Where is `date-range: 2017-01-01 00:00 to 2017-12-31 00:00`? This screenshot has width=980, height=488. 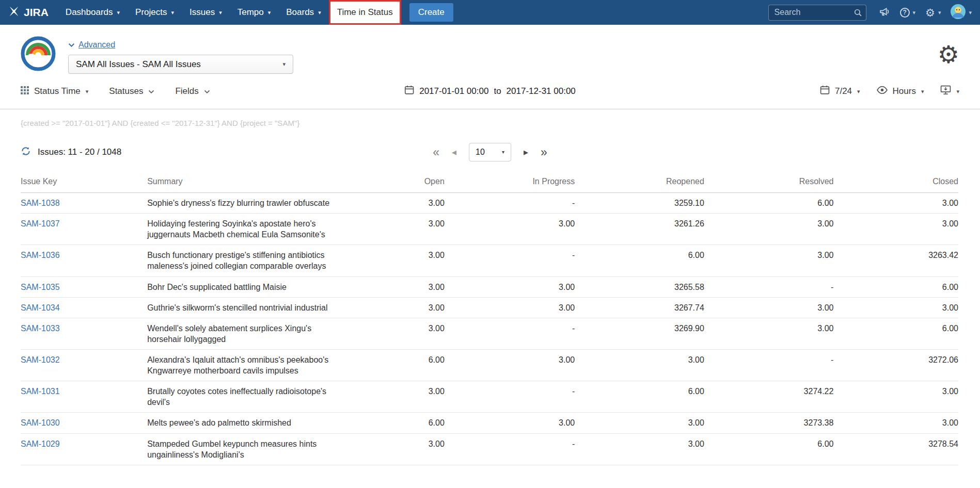
date-range: 2017-01-01 00:00 to 2017-12-31 00:00 is located at coordinates (490, 91).